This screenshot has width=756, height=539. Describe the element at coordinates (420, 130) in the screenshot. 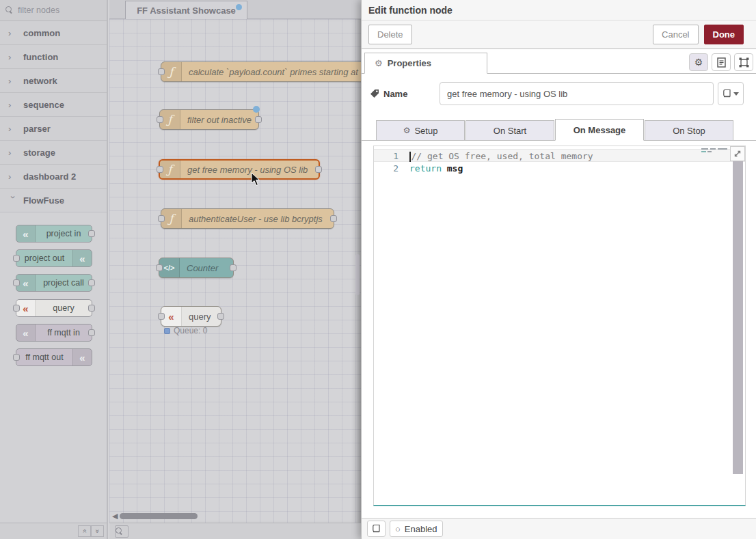

I see `tab-setup: ⚙ Setup` at that location.